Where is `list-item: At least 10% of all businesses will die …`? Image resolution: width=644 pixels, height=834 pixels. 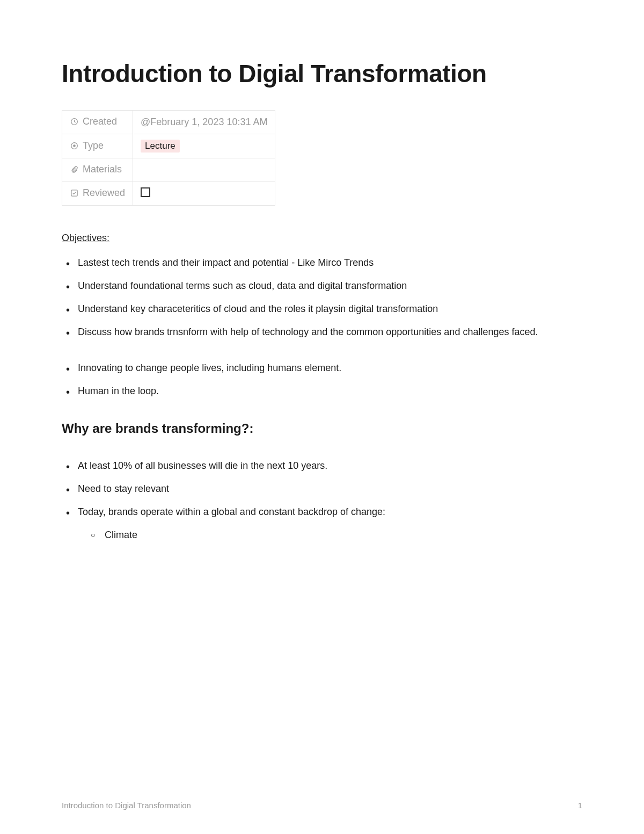 list-item: At least 10% of all businesses will die … is located at coordinates (322, 466).